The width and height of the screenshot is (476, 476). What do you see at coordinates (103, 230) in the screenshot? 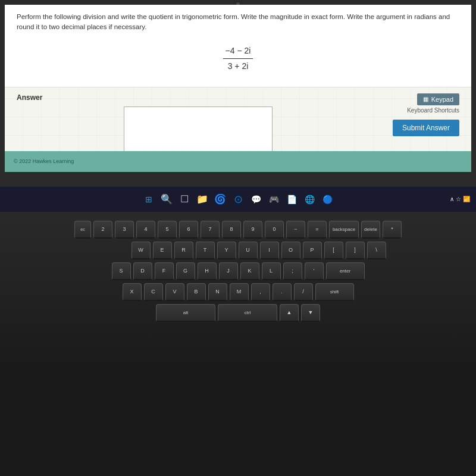
I see `key-2: 2` at bounding box center [103, 230].